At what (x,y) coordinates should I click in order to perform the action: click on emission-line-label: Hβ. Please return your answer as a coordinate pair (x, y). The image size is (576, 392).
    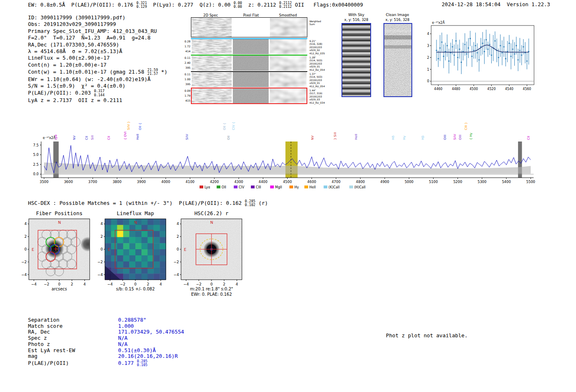
    Looking at the image, I should click on (423, 137).